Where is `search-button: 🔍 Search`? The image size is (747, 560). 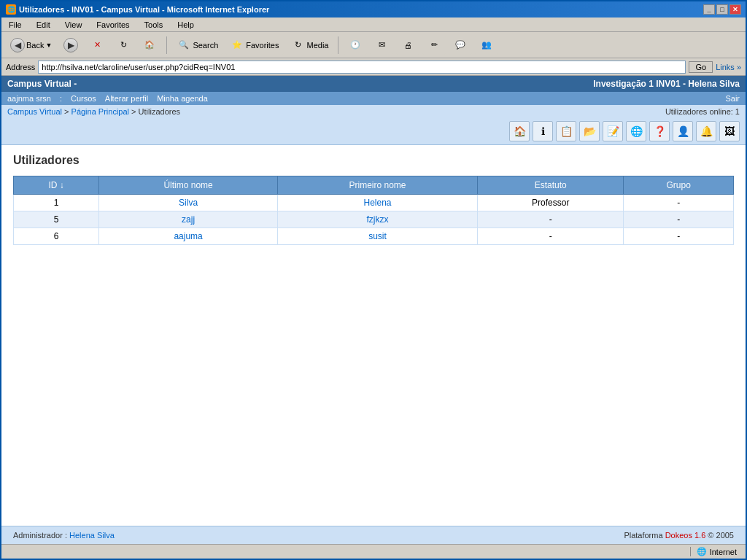
search-button: 🔍 Search is located at coordinates (197, 45).